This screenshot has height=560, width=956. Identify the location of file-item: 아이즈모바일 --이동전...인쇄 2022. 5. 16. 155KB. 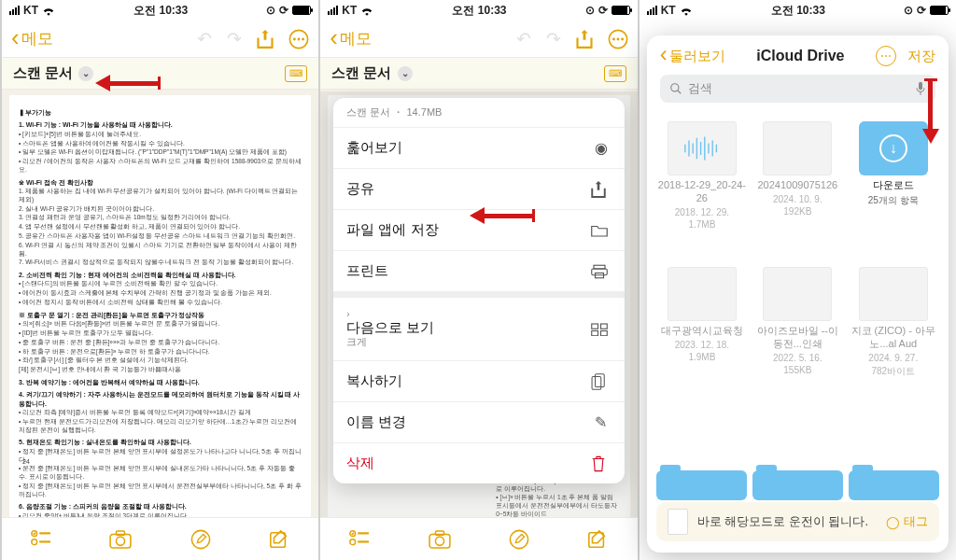
(797, 333).